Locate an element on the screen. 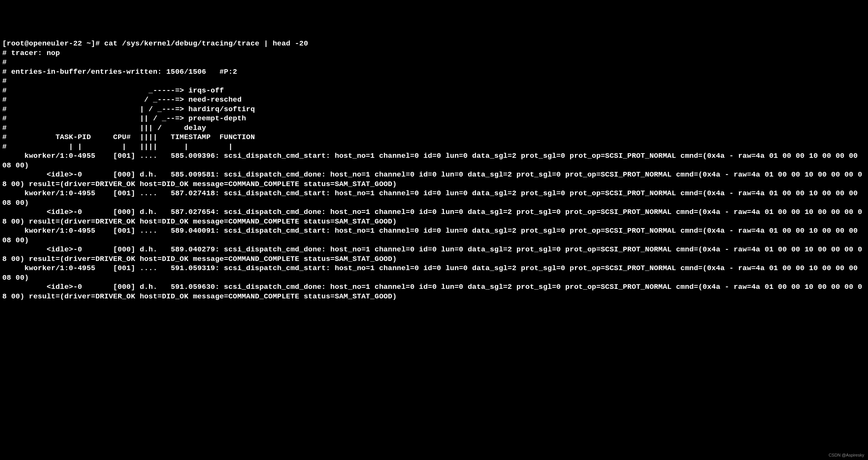 This screenshot has width=868, height=460. trace-header-line: # ||| / delay is located at coordinates (104, 128).